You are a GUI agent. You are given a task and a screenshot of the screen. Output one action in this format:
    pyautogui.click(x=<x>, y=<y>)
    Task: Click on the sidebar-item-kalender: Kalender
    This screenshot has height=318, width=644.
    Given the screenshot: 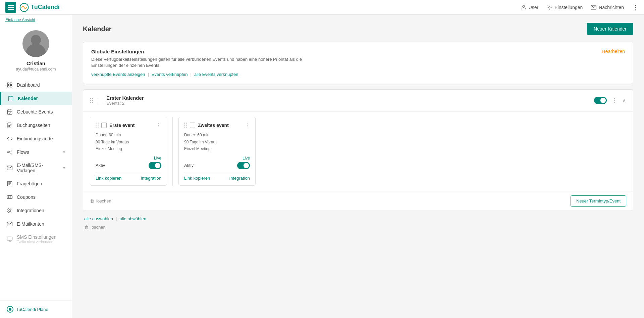 What is the action you would take?
    pyautogui.click(x=36, y=98)
    